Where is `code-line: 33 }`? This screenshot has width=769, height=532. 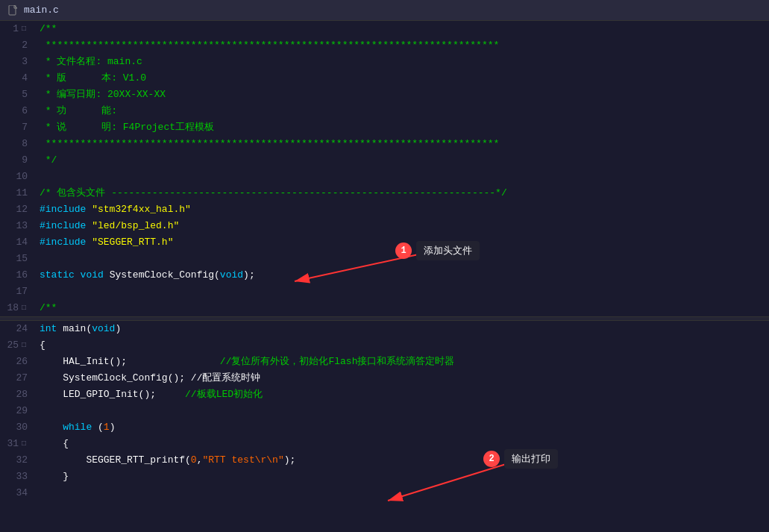
code-line: 33 } is located at coordinates (385, 477).